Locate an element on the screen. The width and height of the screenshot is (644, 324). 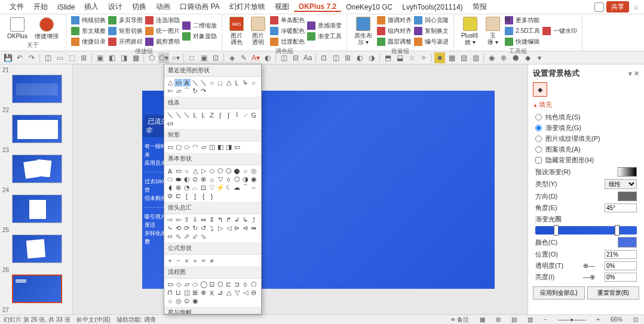
qat-btn: ⬣ is located at coordinates (516, 58).